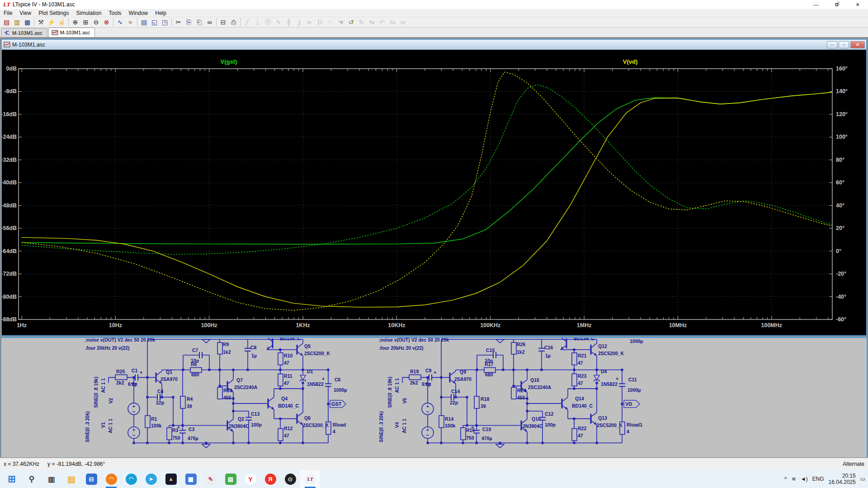 This screenshot has height=488, width=868. Describe the element at coordinates (131, 479) in the screenshot. I see `edge-icon: ◠` at that location.